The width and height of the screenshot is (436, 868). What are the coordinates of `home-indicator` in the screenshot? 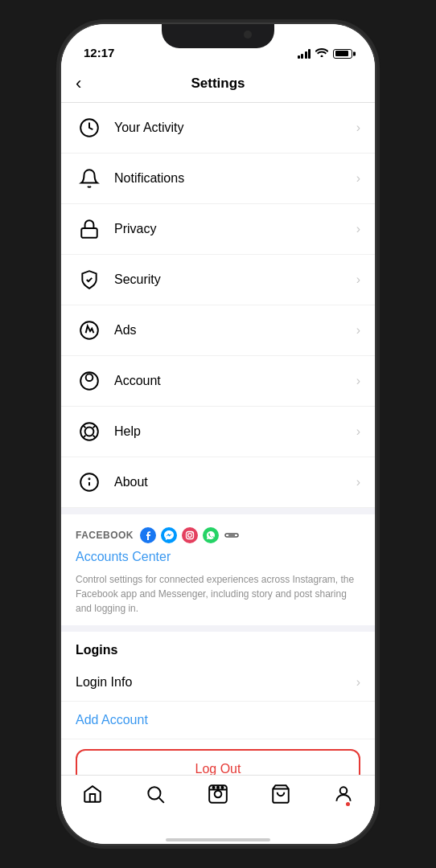 It's located at (218, 841).